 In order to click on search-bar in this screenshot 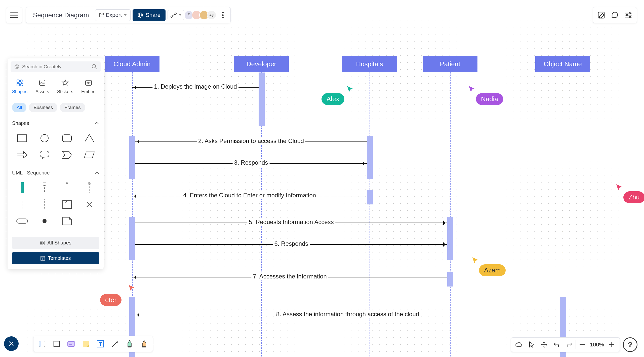, I will do `click(56, 67)`.